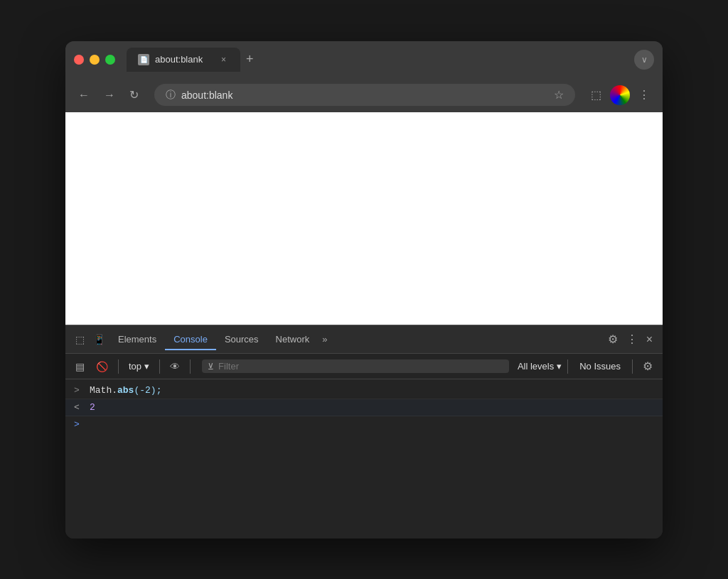  What do you see at coordinates (364, 95) in the screenshot?
I see `address-bar: ← → ↻ ⓘ about:blank ☆ ⬚ ⋮` at bounding box center [364, 95].